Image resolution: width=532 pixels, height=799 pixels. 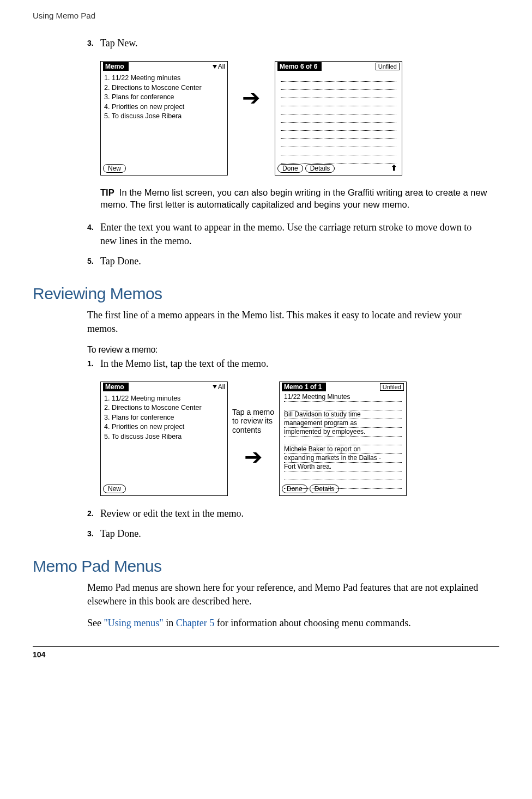 What do you see at coordinates (300, 66) in the screenshot?
I see `pda-title: Memo 6 of 6` at bounding box center [300, 66].